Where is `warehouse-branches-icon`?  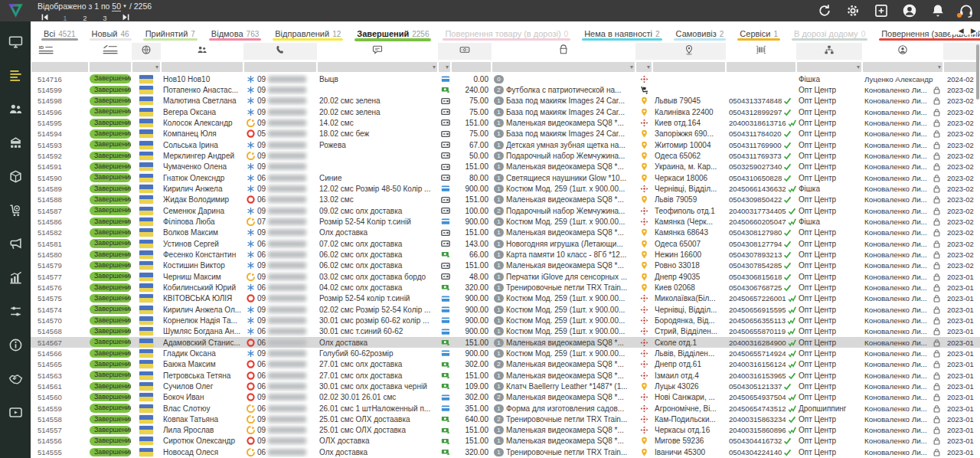 warehouse-branches-icon is located at coordinates (15, 142).